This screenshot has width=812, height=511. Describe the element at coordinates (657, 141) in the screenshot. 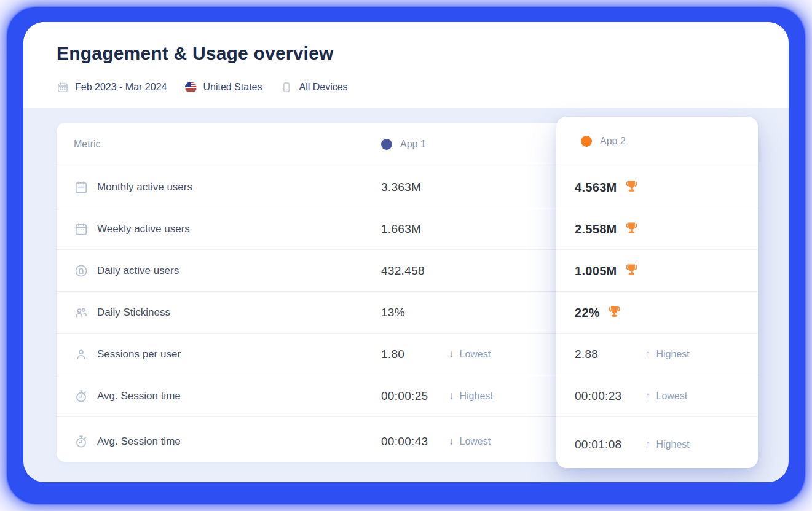

I see `app2-header-row: App 2` at that location.